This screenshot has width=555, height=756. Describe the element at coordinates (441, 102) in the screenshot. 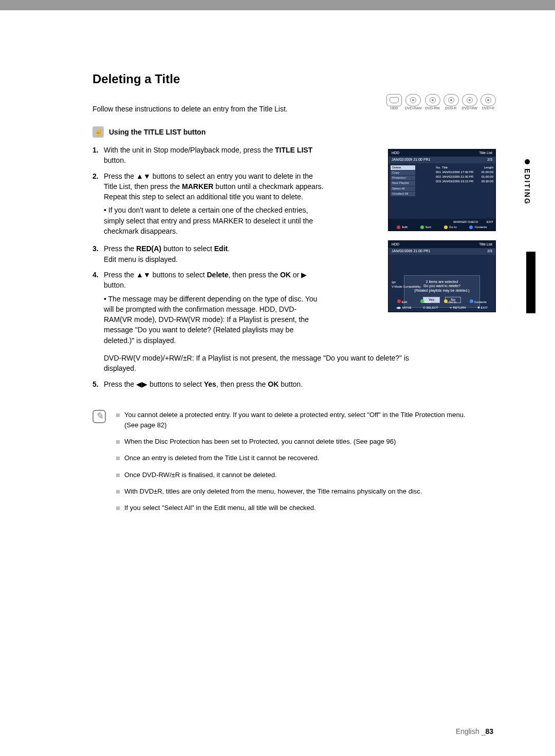

I see `supported-media-row: HDD DVD-RAM DVD-RW DVD-R DVD+RW DVD+R` at that location.